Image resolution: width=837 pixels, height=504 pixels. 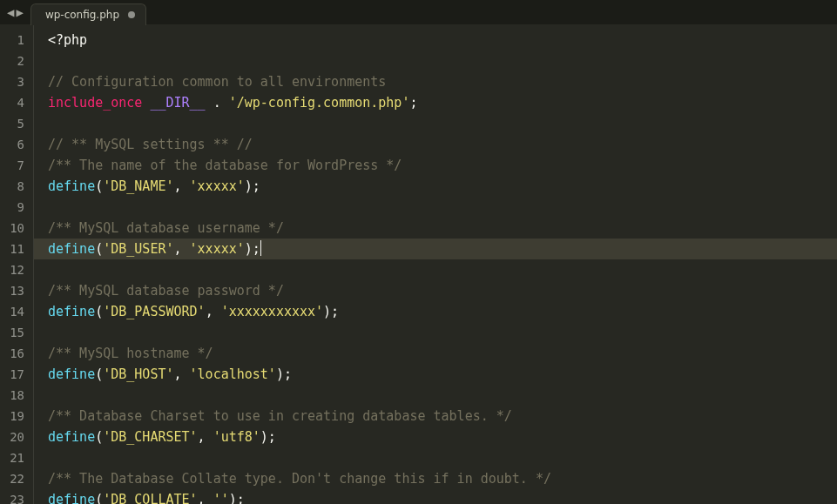 What do you see at coordinates (17, 291) in the screenshot?
I see `line-number: 13` at bounding box center [17, 291].